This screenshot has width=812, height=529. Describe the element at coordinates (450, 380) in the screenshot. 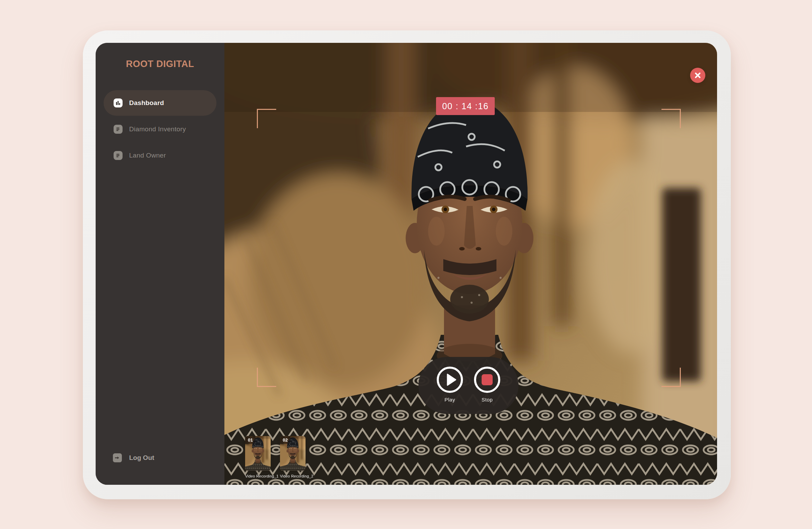

I see `play-icon` at that location.